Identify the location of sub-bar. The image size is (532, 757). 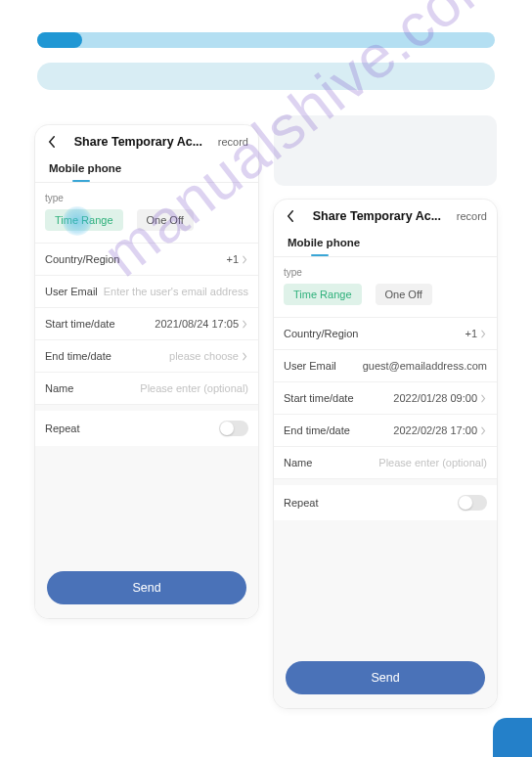
(266, 76).